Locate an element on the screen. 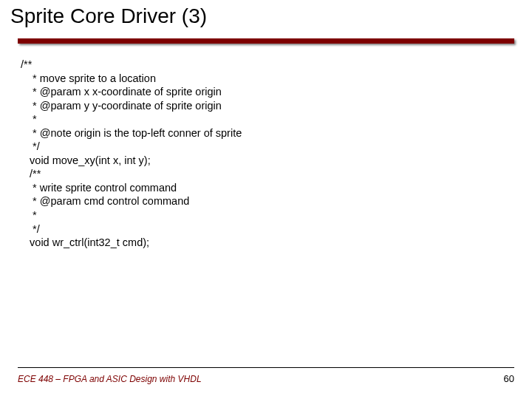  code-line: void wr_ctrl(int32_t cmd); is located at coordinates (265, 242).